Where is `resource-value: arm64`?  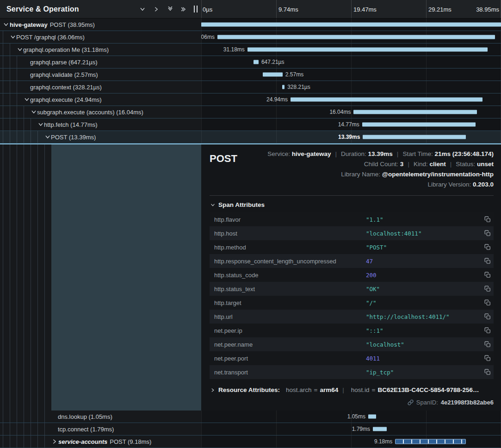
resource-value: arm64 is located at coordinates (329, 390).